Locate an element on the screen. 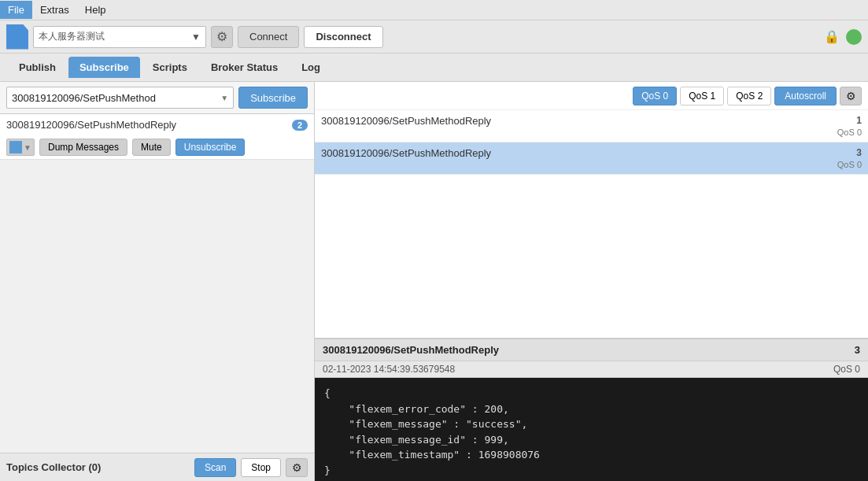  qos2-filter-button: QoS 2 is located at coordinates (749, 96).